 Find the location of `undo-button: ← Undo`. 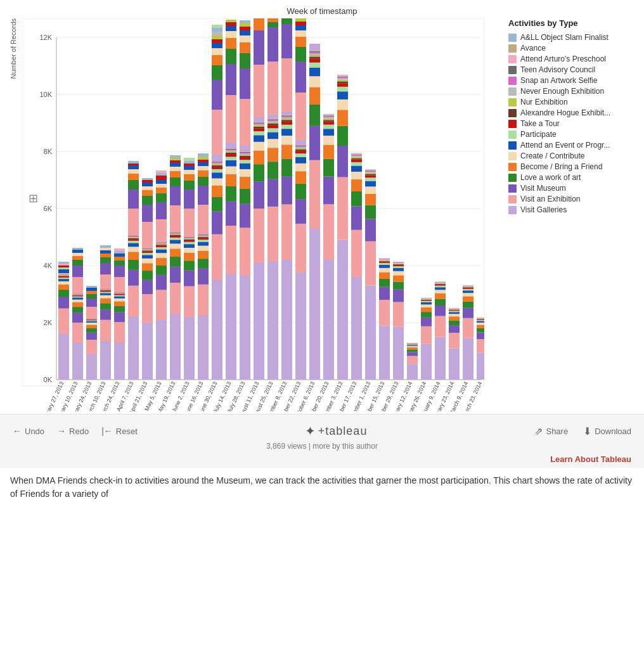

undo-button: ← Undo is located at coordinates (29, 431).